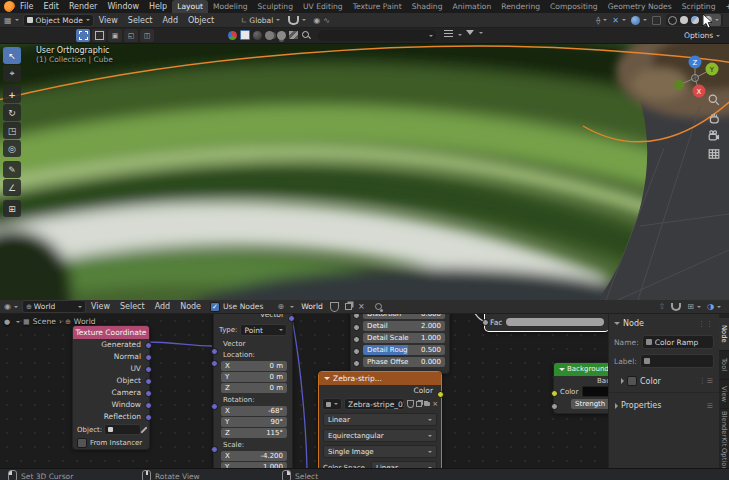 This screenshot has height=480, width=729. Describe the element at coordinates (636, 20) in the screenshot. I see `xray-toggle-icon` at that location.